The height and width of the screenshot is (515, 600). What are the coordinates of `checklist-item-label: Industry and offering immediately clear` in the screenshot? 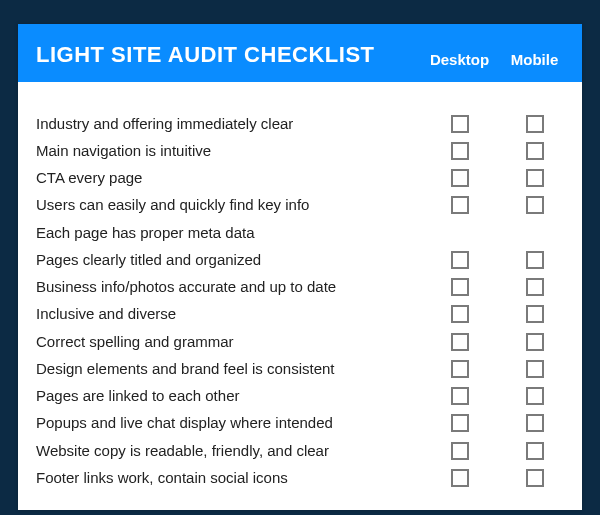 It's located at (229, 124).